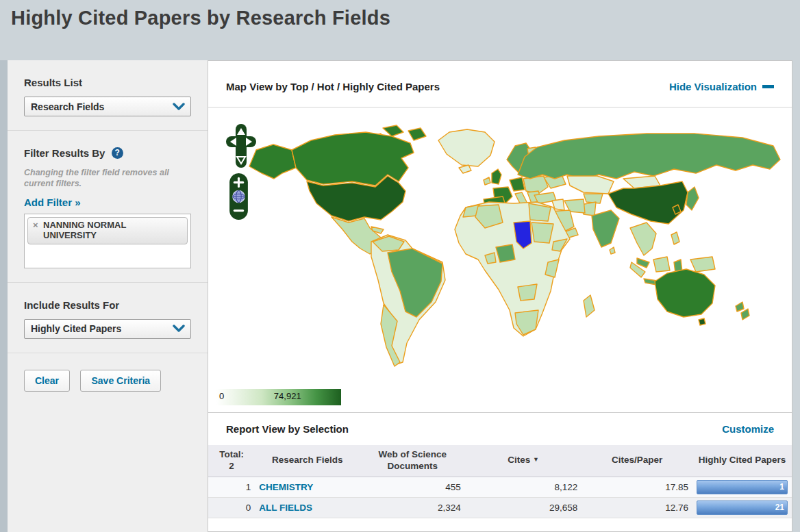 Image resolution: width=800 pixels, height=532 pixels. I want to click on total-count: 2, so click(232, 466).